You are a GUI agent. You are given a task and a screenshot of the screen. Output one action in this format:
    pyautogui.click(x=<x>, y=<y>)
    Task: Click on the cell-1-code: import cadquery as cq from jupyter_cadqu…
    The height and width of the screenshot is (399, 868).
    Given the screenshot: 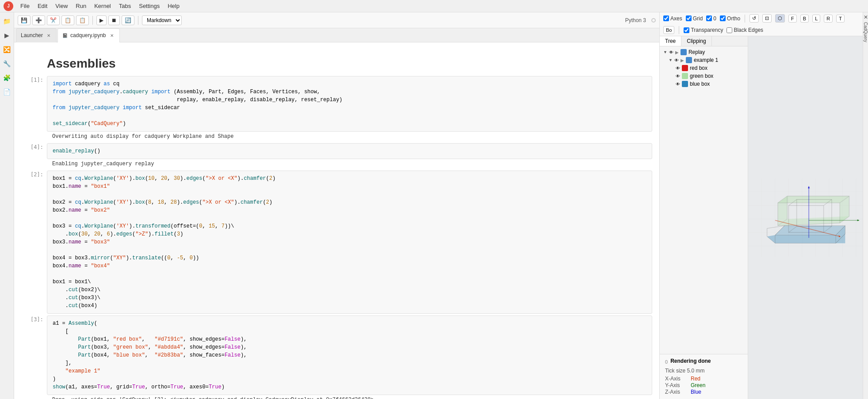 What is the action you would take?
    pyautogui.click(x=349, y=104)
    